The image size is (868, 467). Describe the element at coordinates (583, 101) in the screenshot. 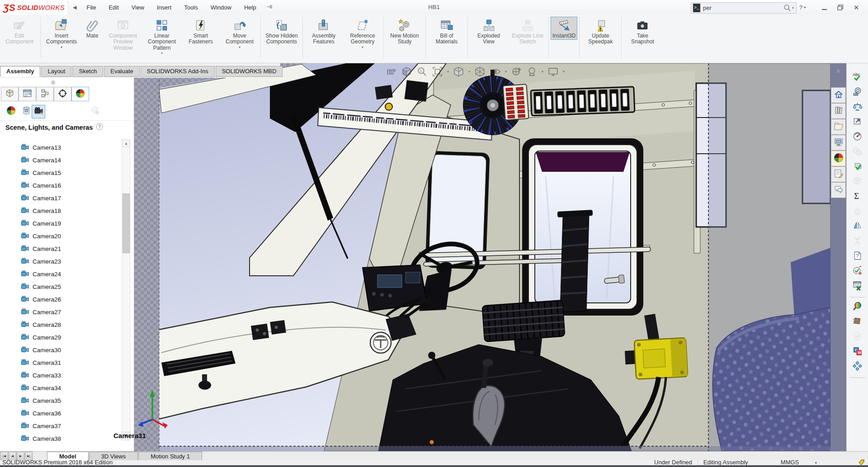

I see `toggle-switch-panel` at that location.